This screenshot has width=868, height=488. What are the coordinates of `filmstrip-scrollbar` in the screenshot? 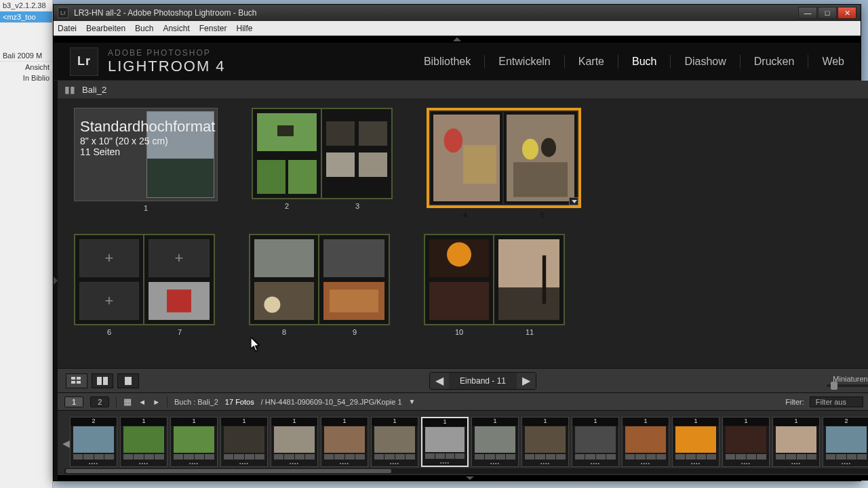 It's located at (467, 471).